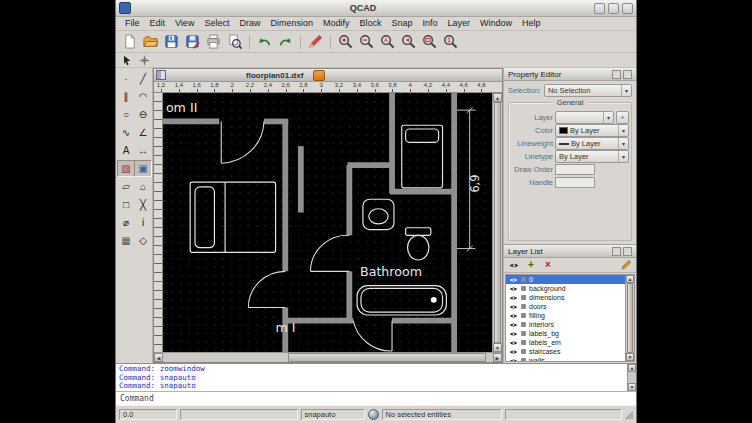  I want to click on document-close-button, so click(319, 76).